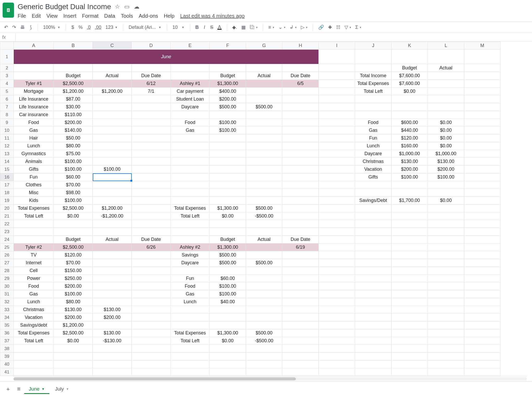 This screenshot has height=415, width=532. Describe the element at coordinates (34, 177) in the screenshot. I see `cell-A16: Fun` at that location.